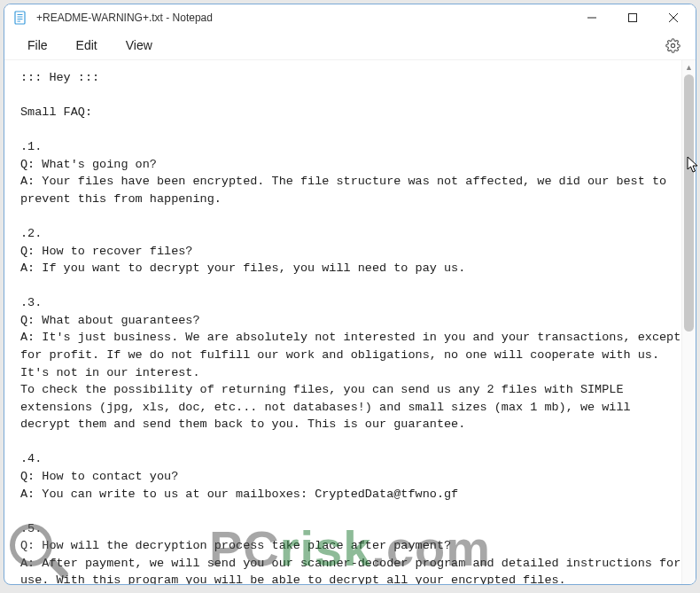 The height and width of the screenshot is (593, 700). What do you see at coordinates (87, 45) in the screenshot?
I see `menu-edit: Edit` at bounding box center [87, 45].